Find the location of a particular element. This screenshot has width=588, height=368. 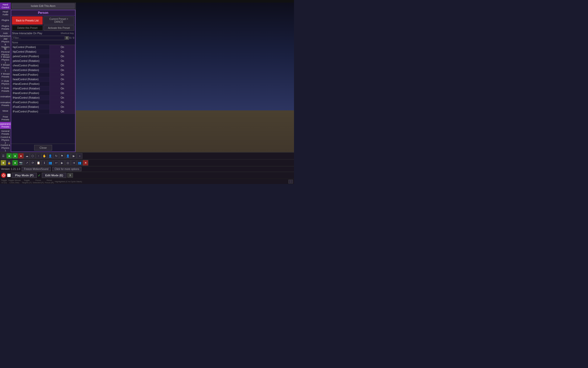

tool-cloud: ☁ is located at coordinates (27, 156).